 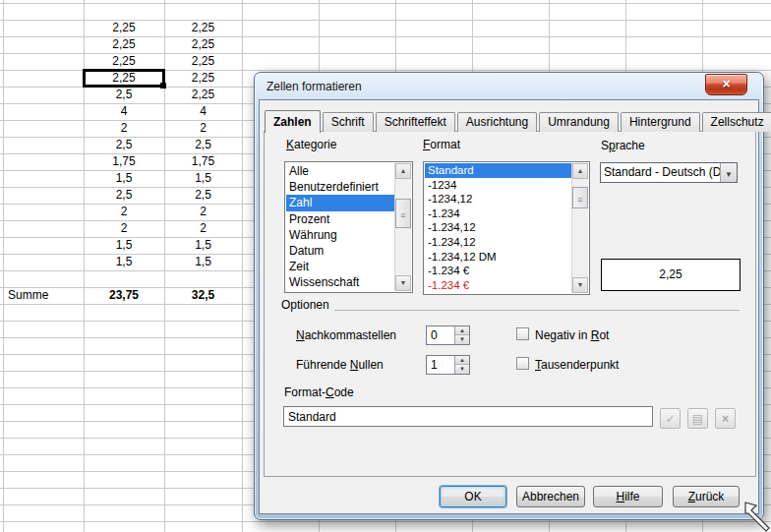 What do you see at coordinates (348, 122) in the screenshot?
I see `tab-schrift: Schrift` at bounding box center [348, 122].